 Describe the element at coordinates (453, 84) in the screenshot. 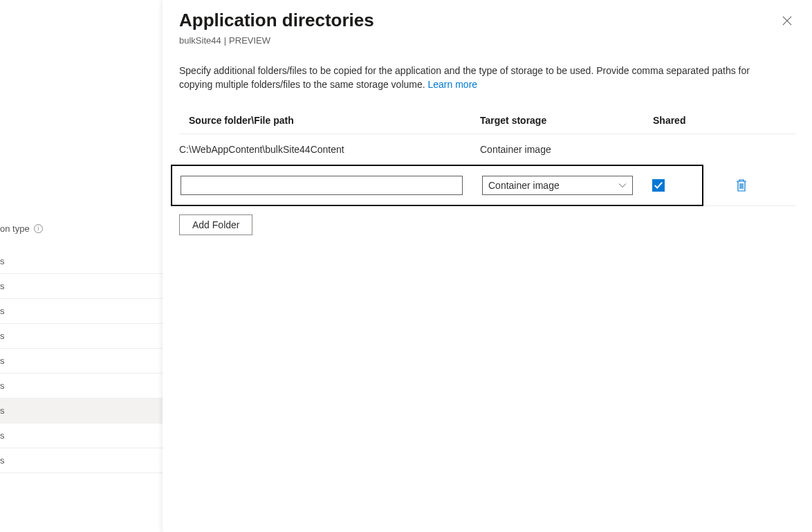

I see `learn-more-link: Learn more` at that location.